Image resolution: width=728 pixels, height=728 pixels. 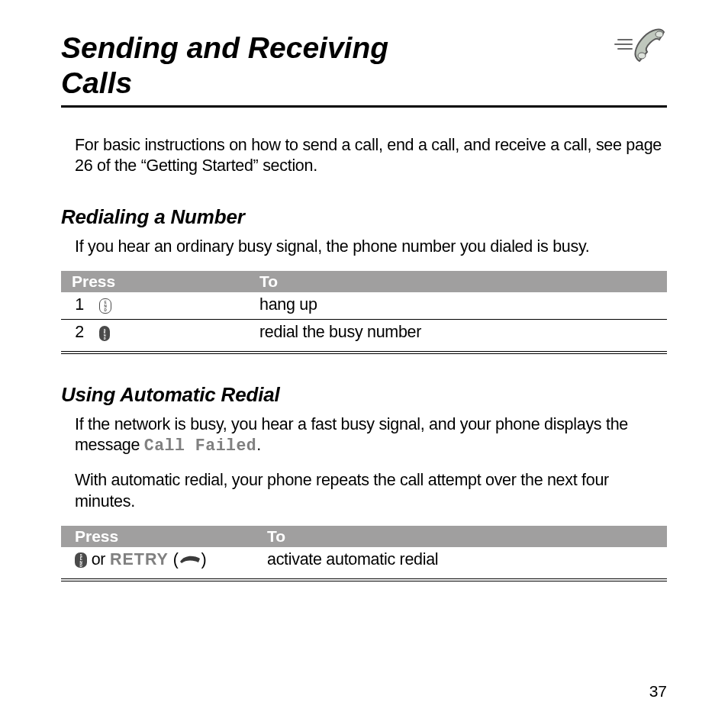 I want to click on or-text: or, so click(x=98, y=559).